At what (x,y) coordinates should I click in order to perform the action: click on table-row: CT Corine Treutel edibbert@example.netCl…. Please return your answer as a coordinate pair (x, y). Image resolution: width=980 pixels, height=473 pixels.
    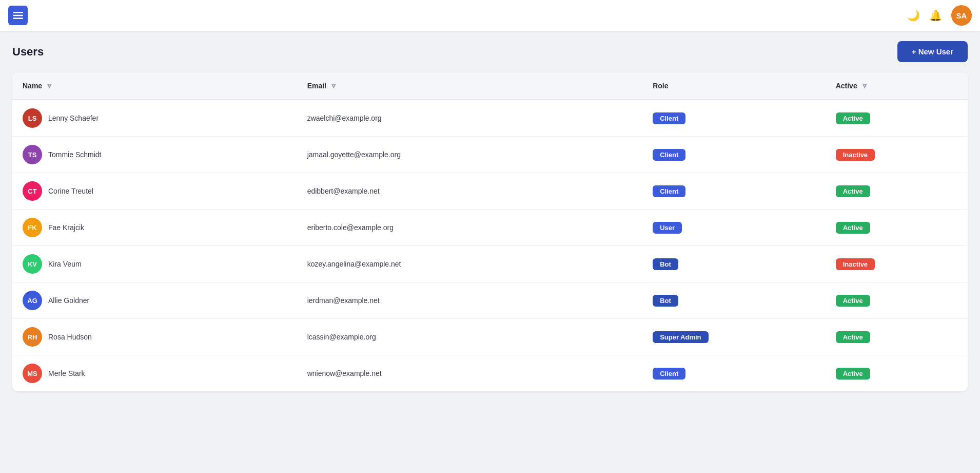
    Looking at the image, I should click on (490, 191).